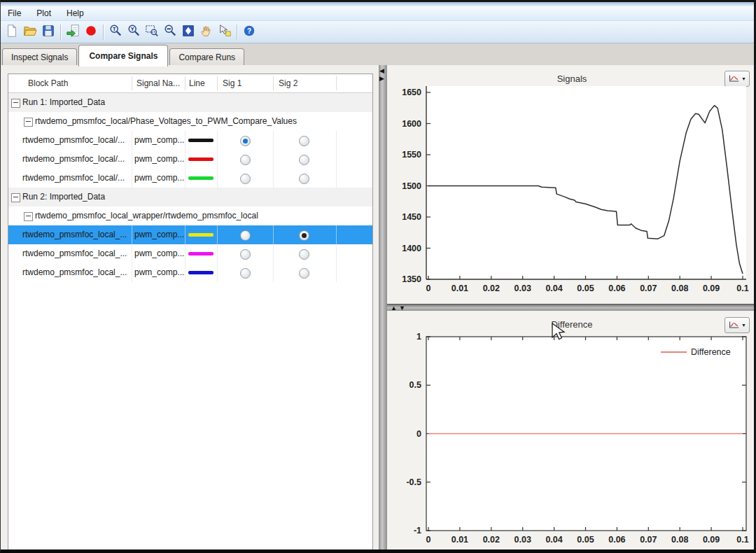 The height and width of the screenshot is (553, 756). What do you see at coordinates (417, 531) in the screenshot?
I see `svg-text: -1` at bounding box center [417, 531].